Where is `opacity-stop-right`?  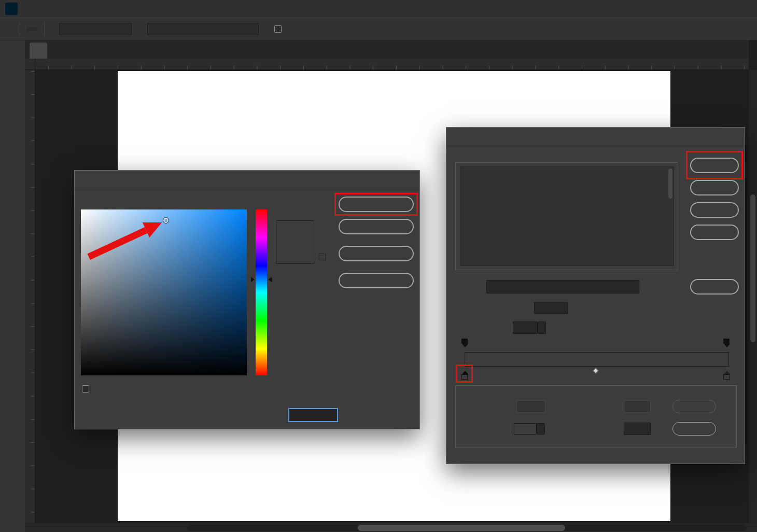
opacity-stop-right is located at coordinates (727, 344).